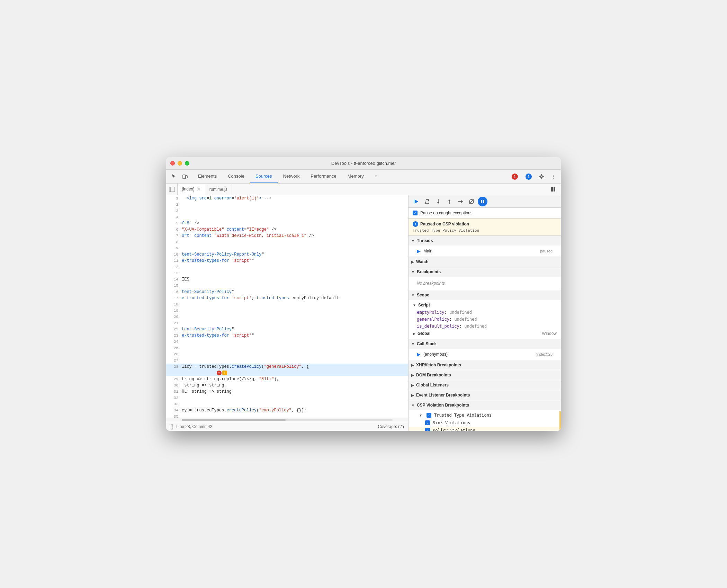  Describe the element at coordinates (485, 305) in the screenshot. I see `scope-script-header: ▼ Script` at that location.